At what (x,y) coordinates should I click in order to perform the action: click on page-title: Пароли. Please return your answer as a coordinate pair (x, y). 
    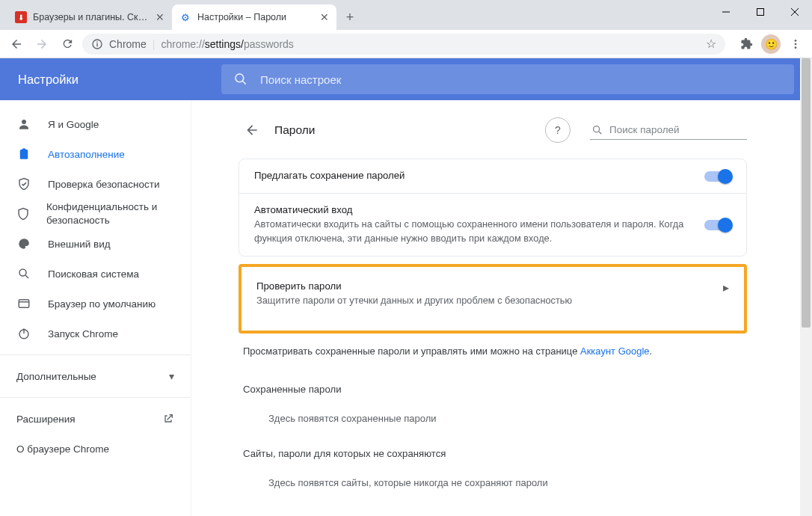
    Looking at the image, I should click on (405, 130).